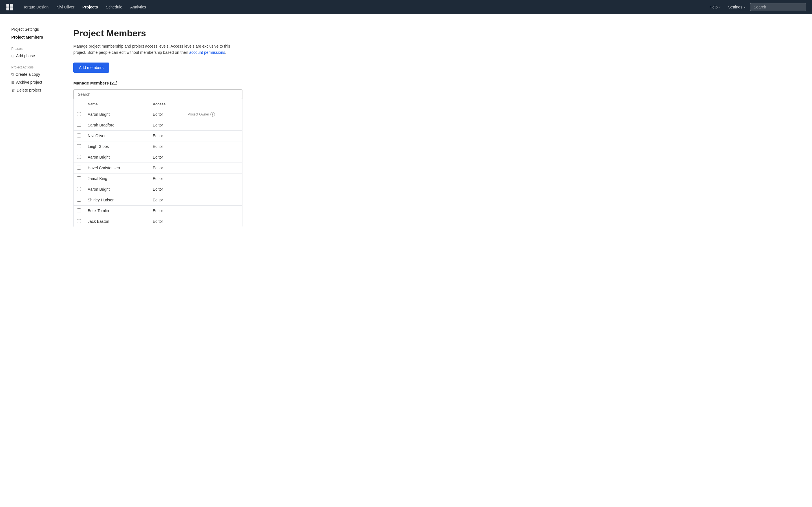 This screenshot has width=812, height=507. What do you see at coordinates (212, 114) in the screenshot?
I see `member-owner-cell: Project Owner i` at bounding box center [212, 114].